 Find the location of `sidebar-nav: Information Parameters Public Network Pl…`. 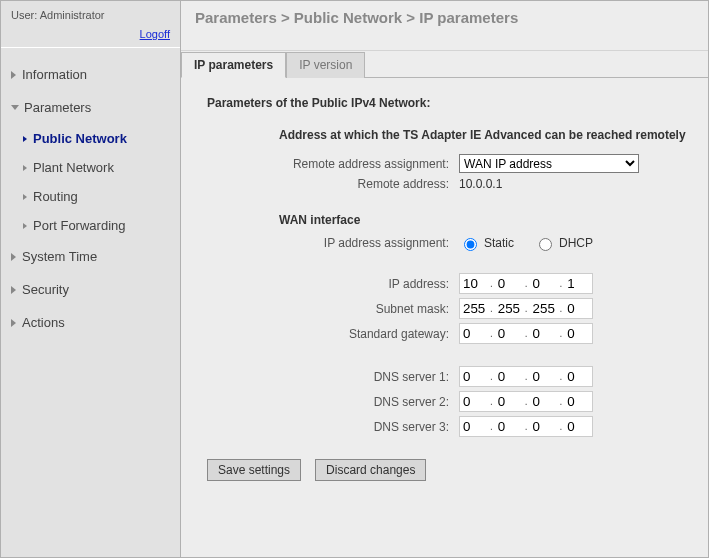

sidebar-nav: Information Parameters Public Network Pl… is located at coordinates (90, 194).